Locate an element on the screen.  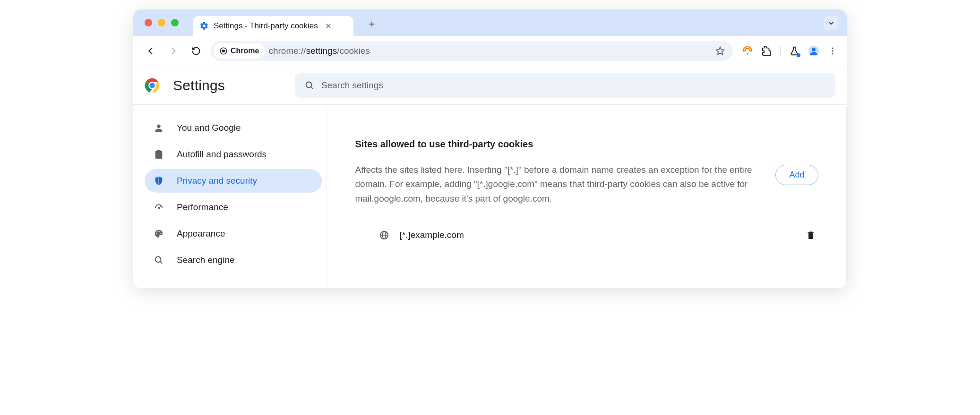
new-tab-button is located at coordinates (372, 24).